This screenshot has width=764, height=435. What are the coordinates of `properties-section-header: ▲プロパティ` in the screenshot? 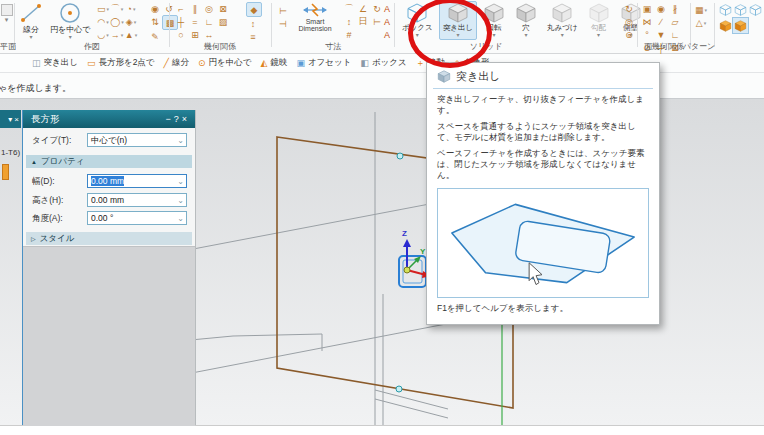 It's located at (109, 162).